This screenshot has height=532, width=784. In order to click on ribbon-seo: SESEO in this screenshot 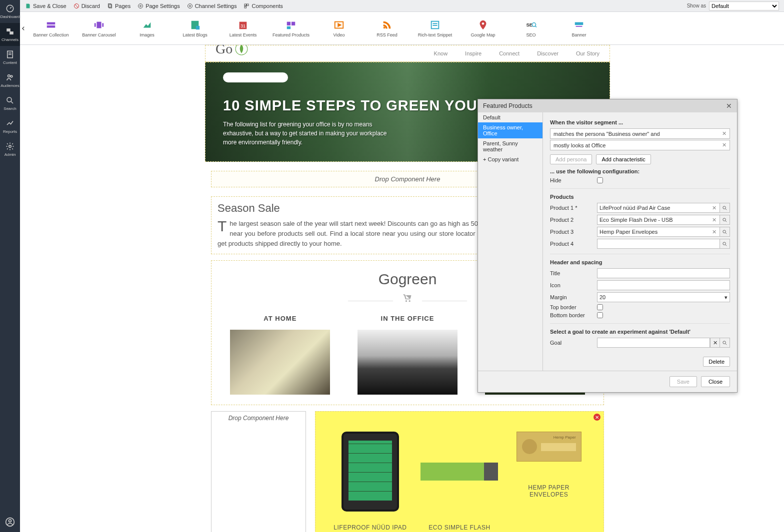, I will do `click(531, 28)`.